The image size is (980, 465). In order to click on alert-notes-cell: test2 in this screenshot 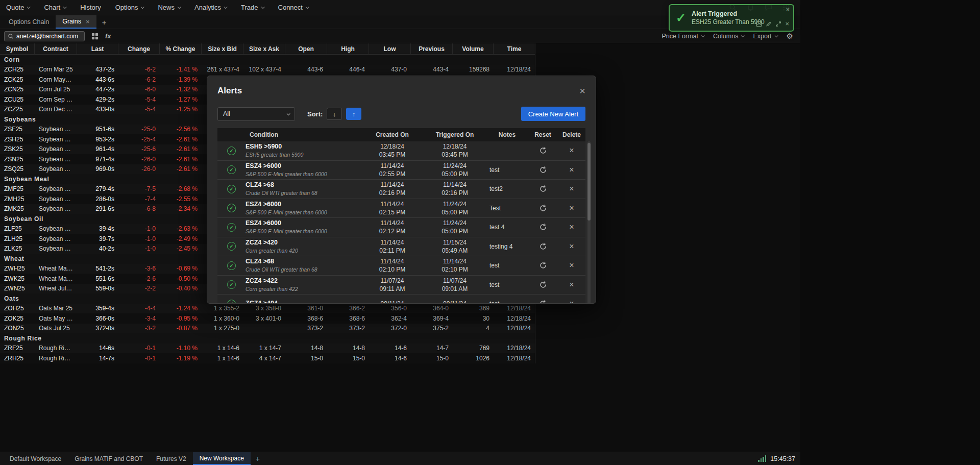, I will do `click(507, 189)`.